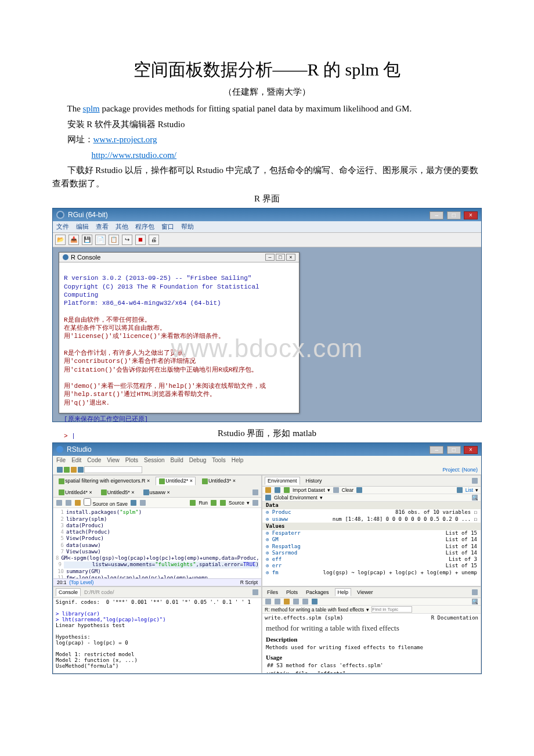  Describe the element at coordinates (268, 602) in the screenshot. I see `help-back-icon` at that location.